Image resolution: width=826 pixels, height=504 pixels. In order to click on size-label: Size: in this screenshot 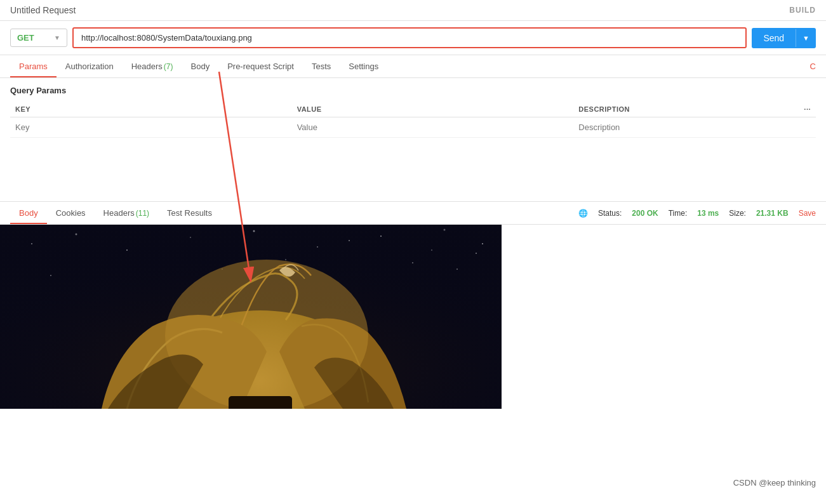, I will do `click(738, 213)`.